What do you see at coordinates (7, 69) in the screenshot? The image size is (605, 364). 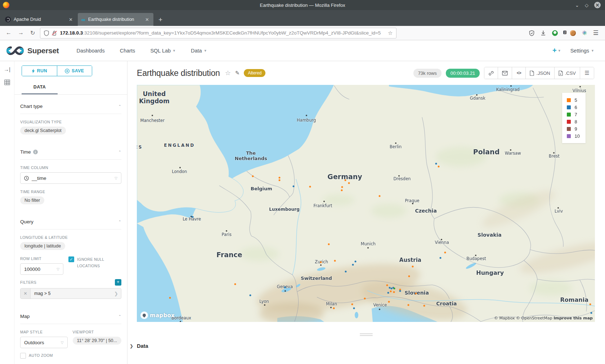 I see `expand-datasource-panel-icon: →|` at bounding box center [7, 69].